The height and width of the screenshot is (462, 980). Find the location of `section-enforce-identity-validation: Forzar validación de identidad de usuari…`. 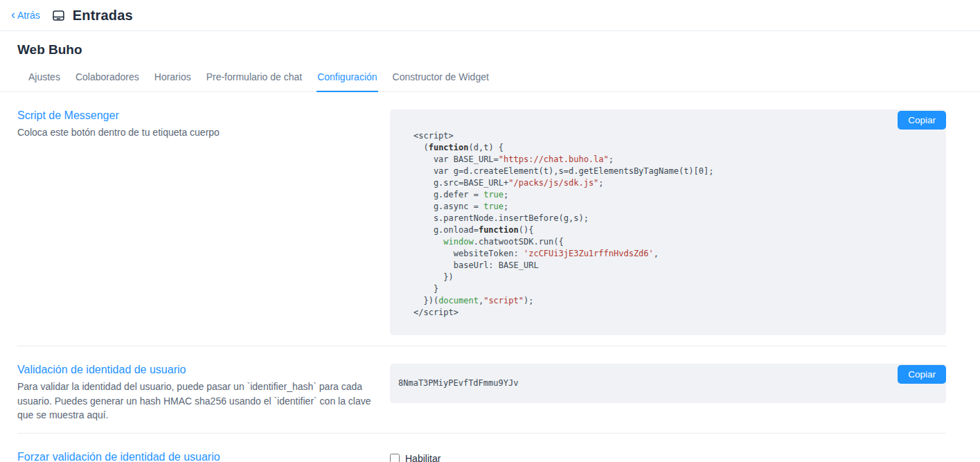

section-enforce-identity-validation: Forzar validación de identidad de usuari… is located at coordinates (482, 447).